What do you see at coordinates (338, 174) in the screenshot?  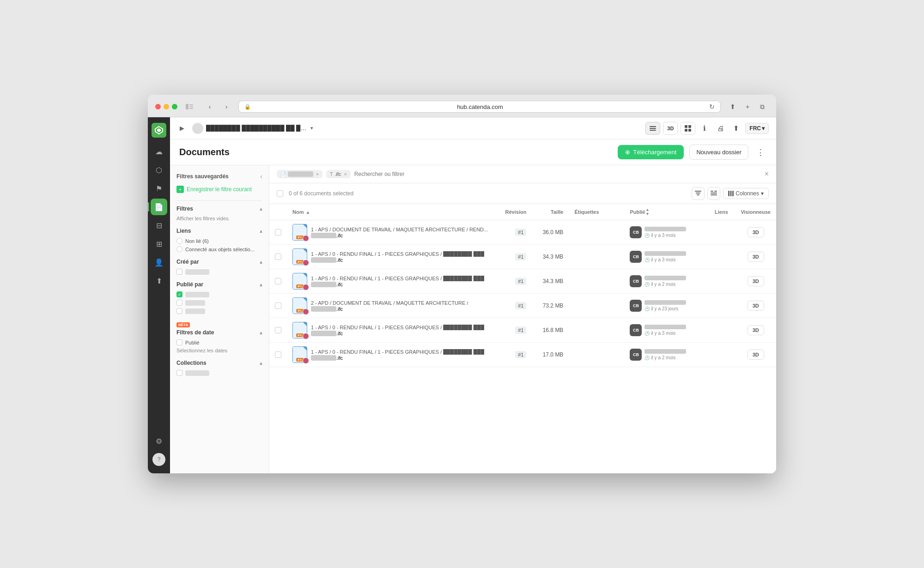 I see `filter-chip-ext: T .ifc ×` at bounding box center [338, 174].